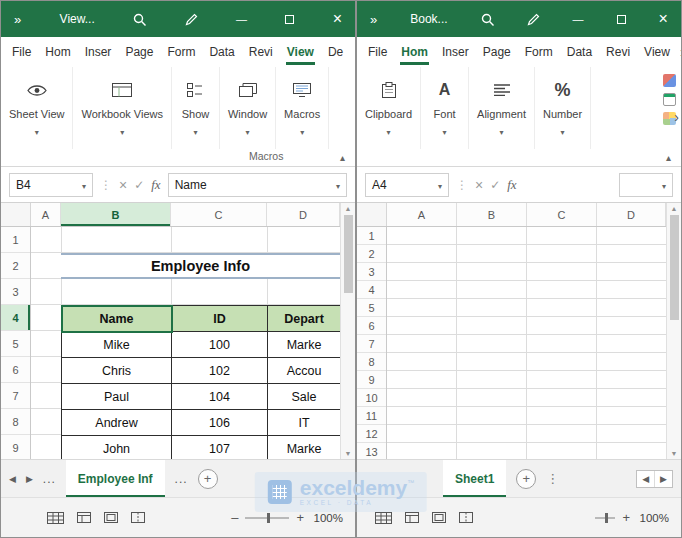  I want to click on minimize-button, so click(242, 19).